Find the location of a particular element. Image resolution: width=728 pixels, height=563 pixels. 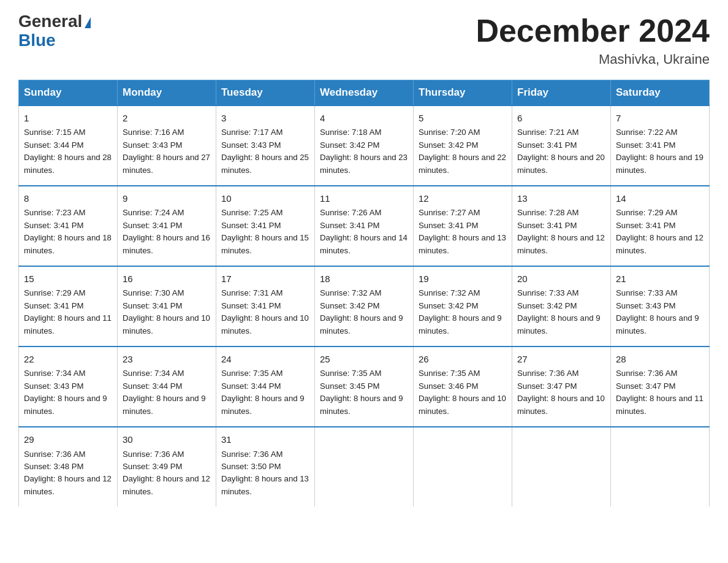

day-number: 15 is located at coordinates (68, 278).